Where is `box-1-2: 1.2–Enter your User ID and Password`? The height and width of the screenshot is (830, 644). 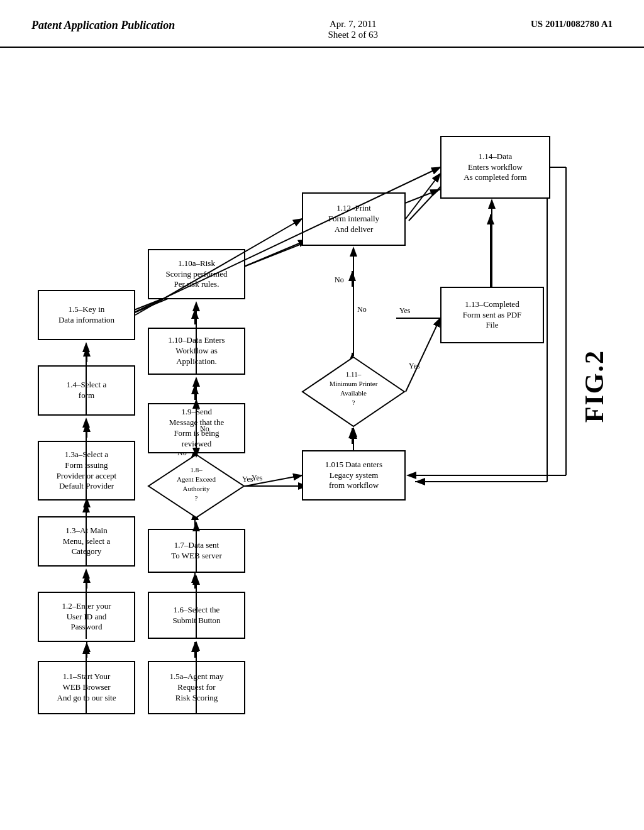 box-1-2: 1.2–Enter your User ID and Password is located at coordinates (87, 617).